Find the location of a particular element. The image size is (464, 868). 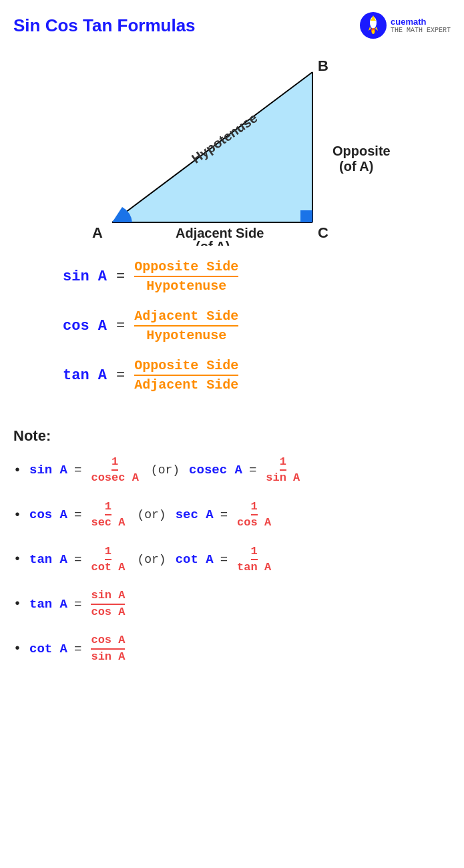

note-cos-frac: 1 sec A is located at coordinates (108, 515).